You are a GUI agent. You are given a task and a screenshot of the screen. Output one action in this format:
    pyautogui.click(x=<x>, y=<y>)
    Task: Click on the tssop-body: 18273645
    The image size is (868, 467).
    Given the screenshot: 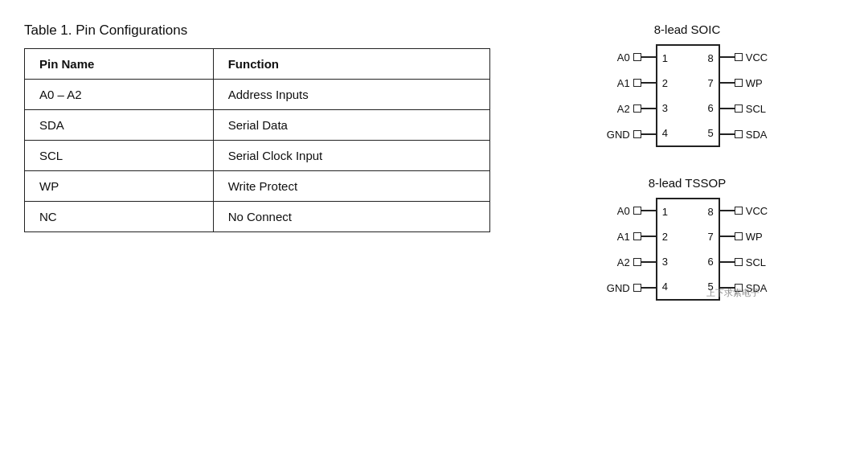 What is the action you would take?
    pyautogui.click(x=688, y=249)
    